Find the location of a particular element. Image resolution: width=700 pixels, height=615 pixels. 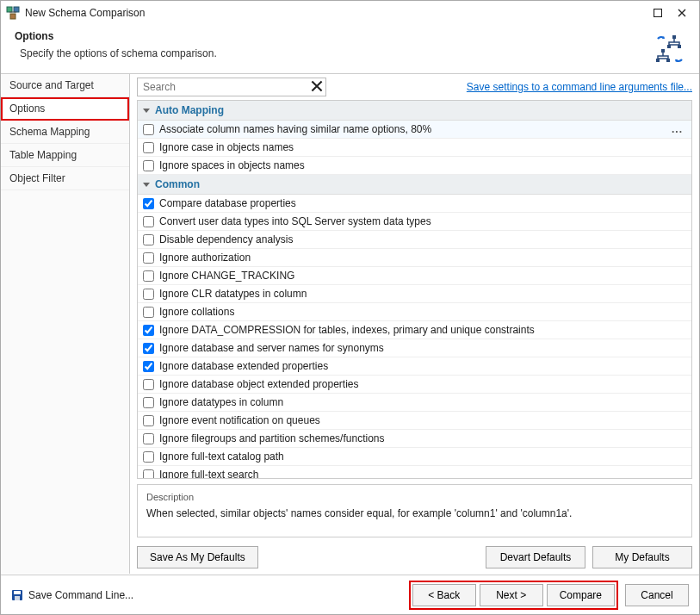

header-title: Options is located at coordinates (334, 36).